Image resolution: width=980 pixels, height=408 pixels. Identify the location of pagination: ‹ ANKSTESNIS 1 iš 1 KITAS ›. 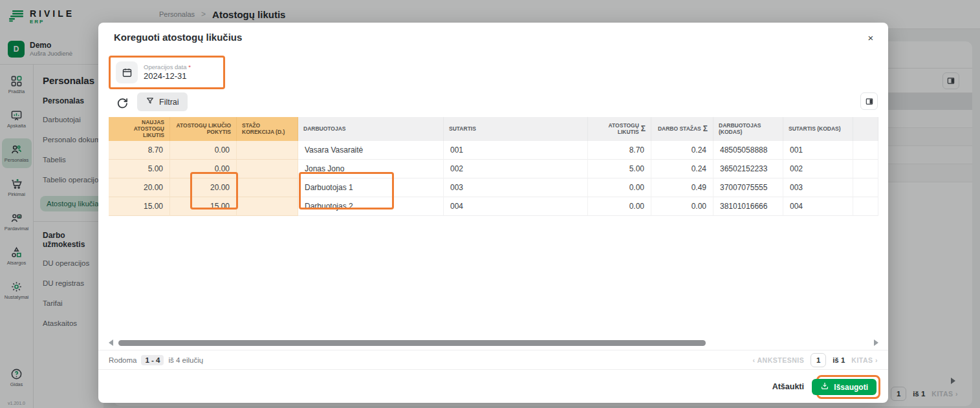
(815, 360).